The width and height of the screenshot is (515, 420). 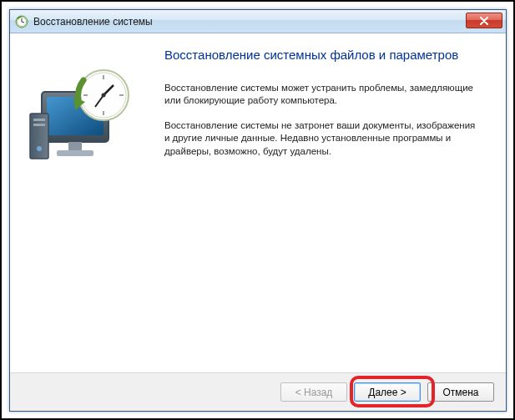 What do you see at coordinates (484, 21) in the screenshot?
I see `close-icon` at bounding box center [484, 21].